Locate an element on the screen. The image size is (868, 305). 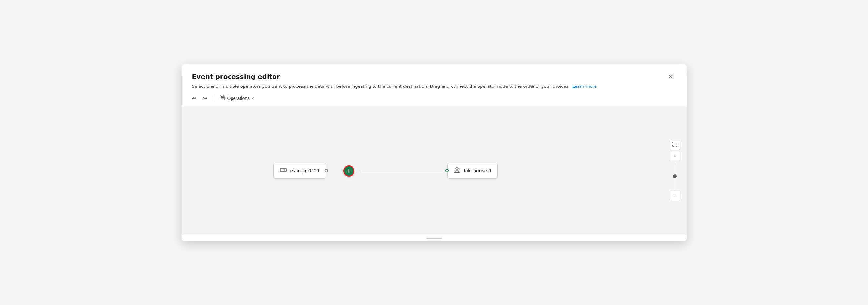
redo-button: ↪ is located at coordinates (205, 98).